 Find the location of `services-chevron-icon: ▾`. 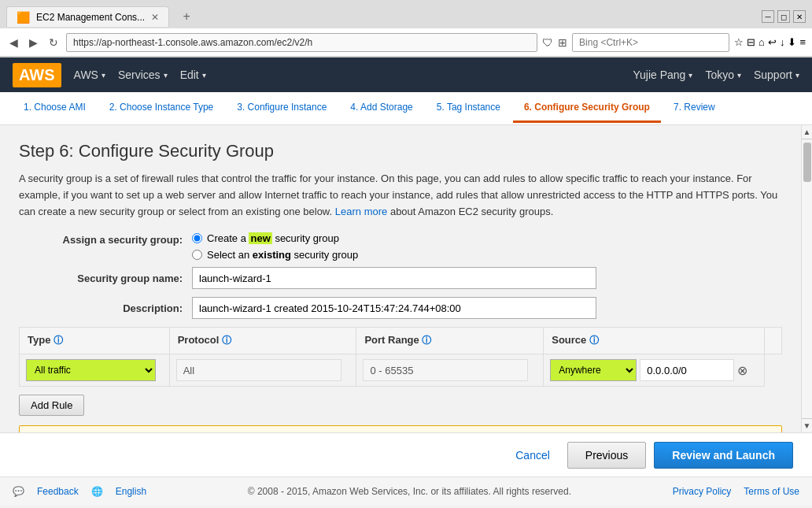

services-chevron-icon: ▾ is located at coordinates (165, 76).